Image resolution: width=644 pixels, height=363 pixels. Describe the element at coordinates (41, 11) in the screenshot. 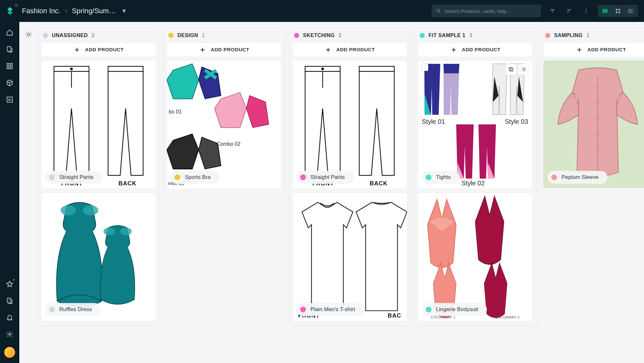

I see `breadcrumb-workspace: Fashion Inc.` at that location.